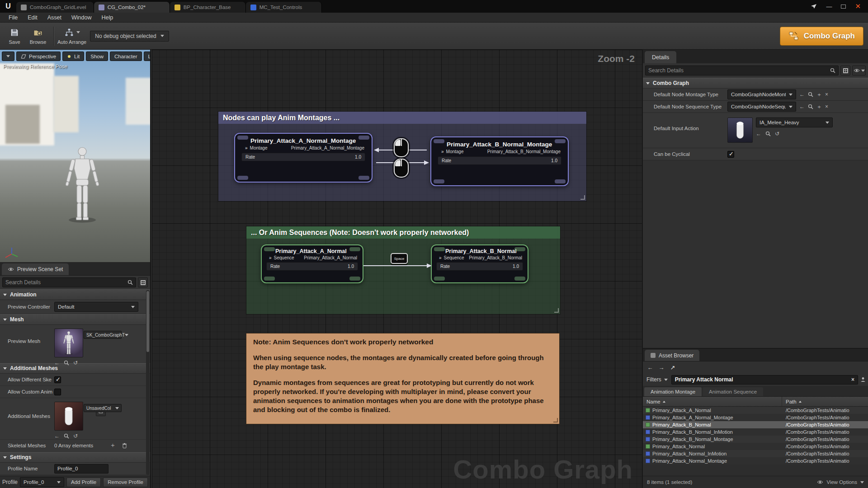 This screenshot has height=488, width=868. What do you see at coordinates (75, 319) in the screenshot?
I see `section-mesh: Mesh` at bounding box center [75, 319].